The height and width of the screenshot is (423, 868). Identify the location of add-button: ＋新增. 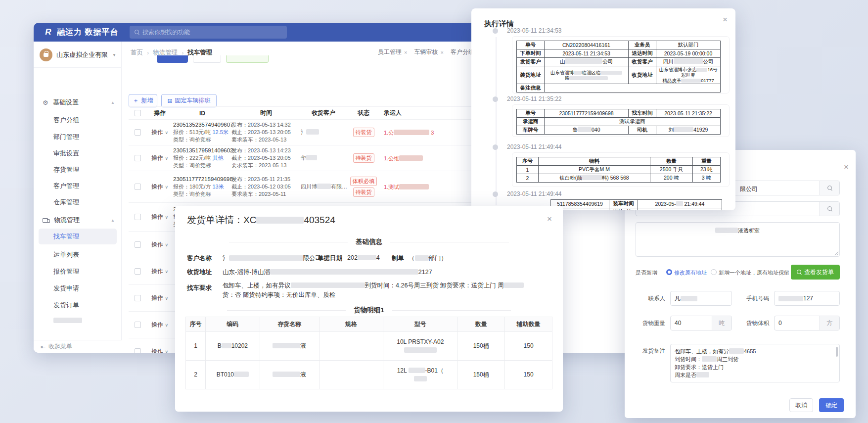
(143, 101).